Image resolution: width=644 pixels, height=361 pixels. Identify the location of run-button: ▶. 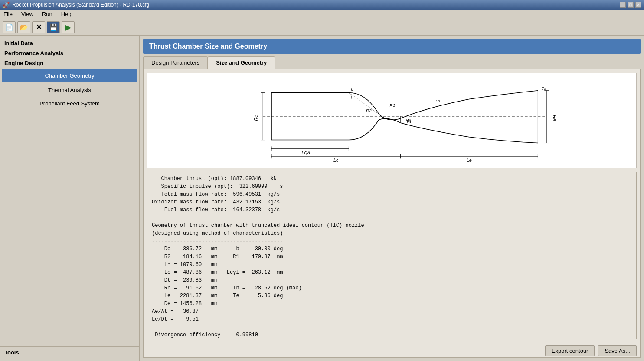
(68, 27).